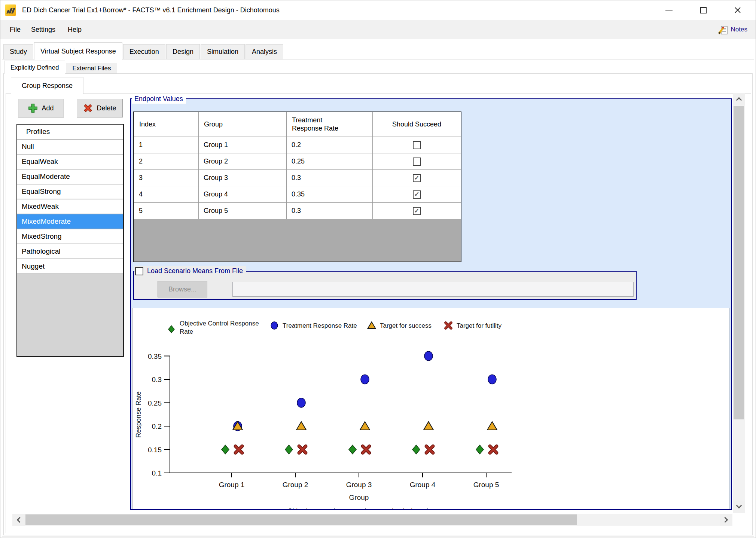 This screenshot has width=756, height=538. I want to click on legend-label: Rate, so click(186, 331).